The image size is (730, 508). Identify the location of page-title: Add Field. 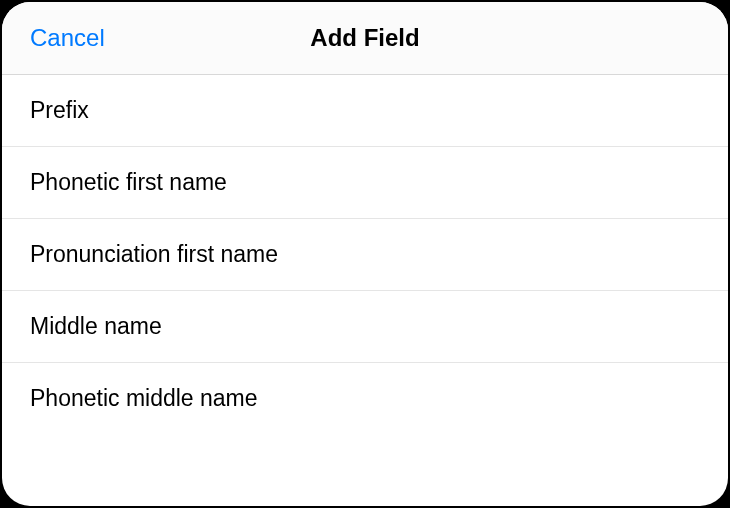
(364, 38).